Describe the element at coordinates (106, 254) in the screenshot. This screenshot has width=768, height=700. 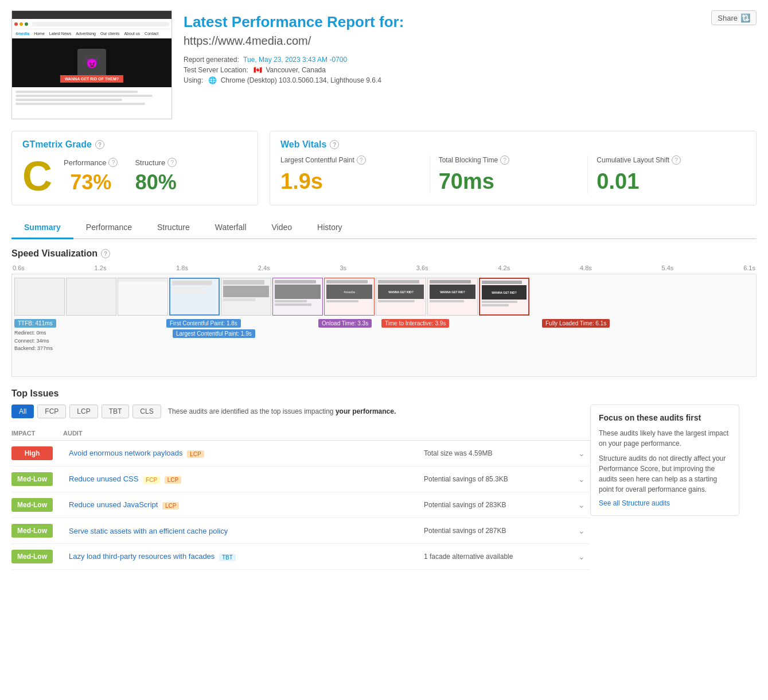
I see `speed-viz-help-icon: ?` at that location.